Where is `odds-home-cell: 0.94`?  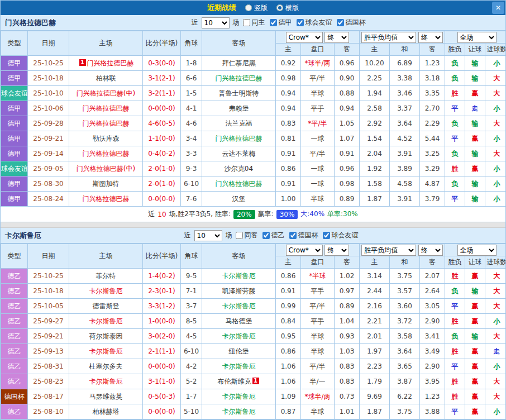
odds-home-cell: 0.94 is located at coordinates (288, 94).